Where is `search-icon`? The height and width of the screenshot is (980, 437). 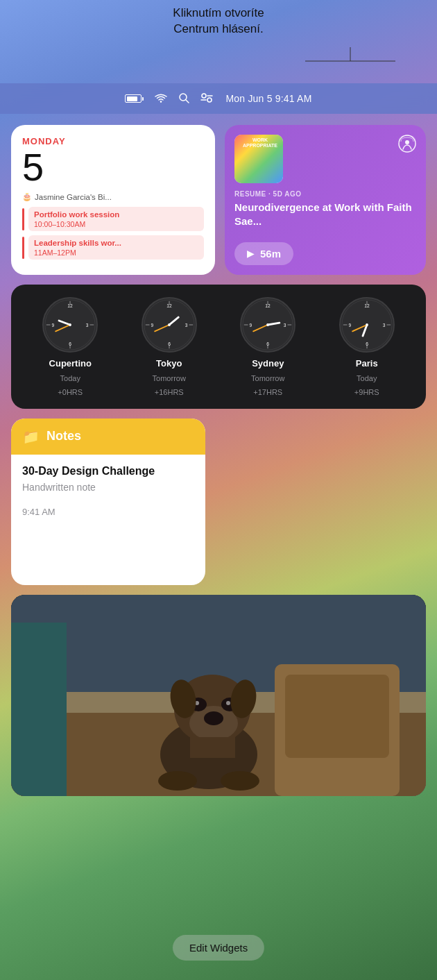
search-icon is located at coordinates (184, 99).